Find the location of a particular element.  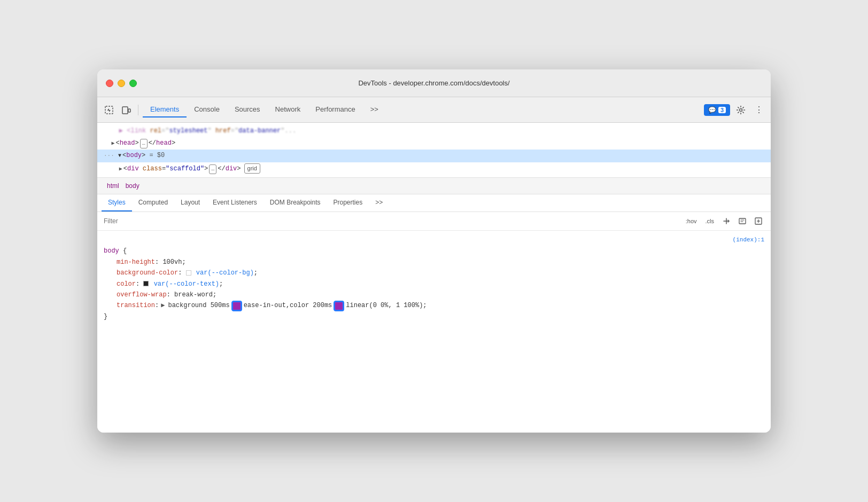

css-property-transition: transition: ▶ background 500ms ease-in-o… is located at coordinates (434, 305).